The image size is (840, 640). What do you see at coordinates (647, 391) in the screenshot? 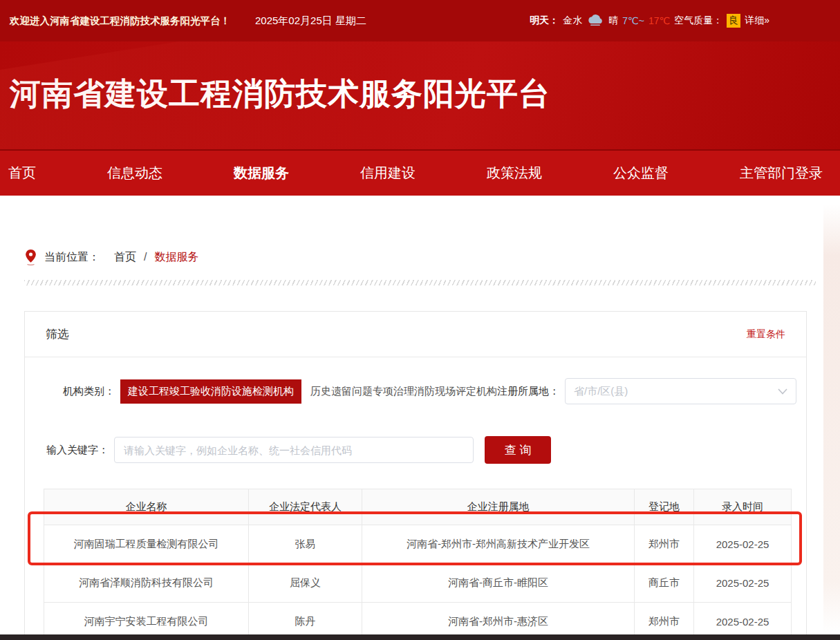
I see `region-filter-group: 注册所属地： 省/市/区(县)` at bounding box center [647, 391].